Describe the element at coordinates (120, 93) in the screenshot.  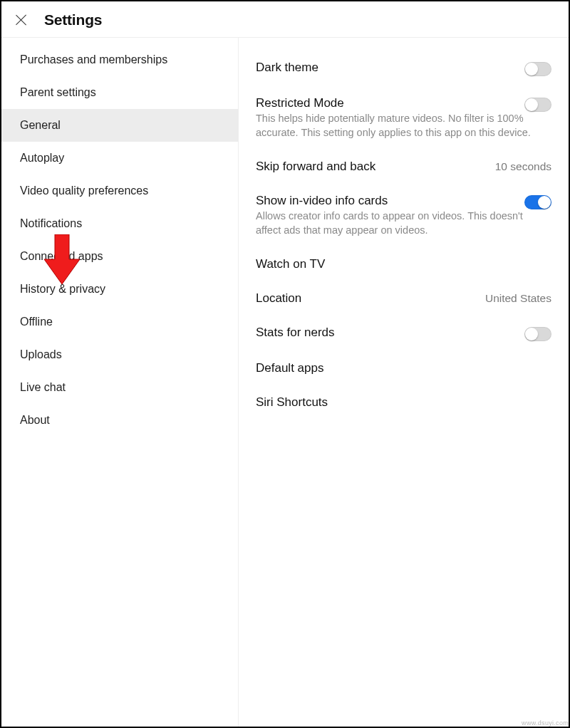
I see `sidebar-item-parent-settings: Parent settings` at that location.